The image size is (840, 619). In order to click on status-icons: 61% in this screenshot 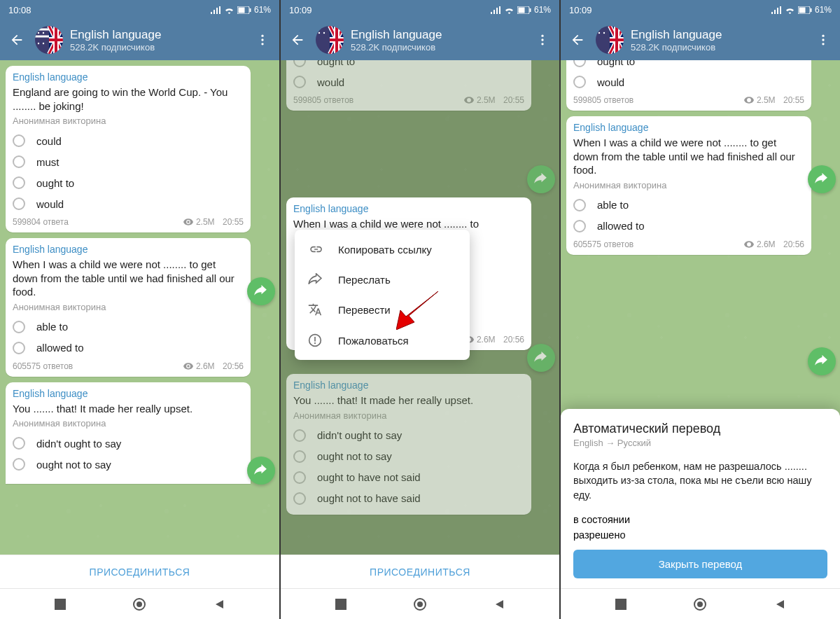, I will do `click(802, 10)`.